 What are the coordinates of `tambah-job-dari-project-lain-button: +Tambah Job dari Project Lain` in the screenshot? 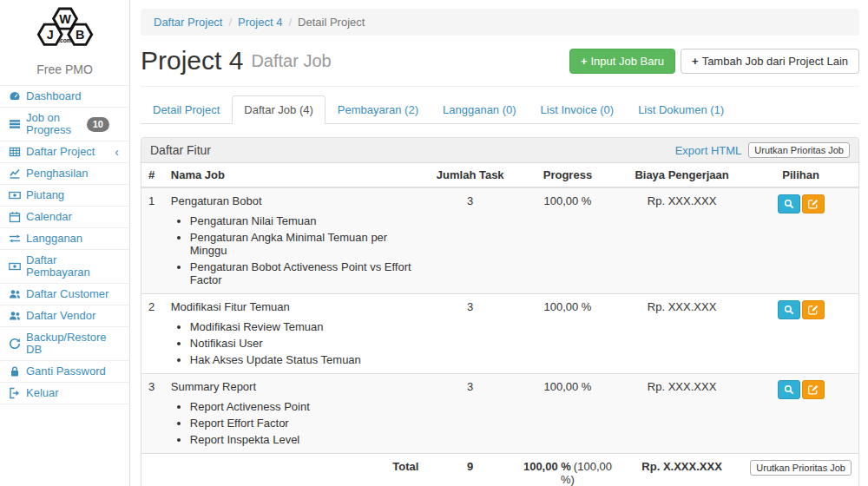 It's located at (770, 61).